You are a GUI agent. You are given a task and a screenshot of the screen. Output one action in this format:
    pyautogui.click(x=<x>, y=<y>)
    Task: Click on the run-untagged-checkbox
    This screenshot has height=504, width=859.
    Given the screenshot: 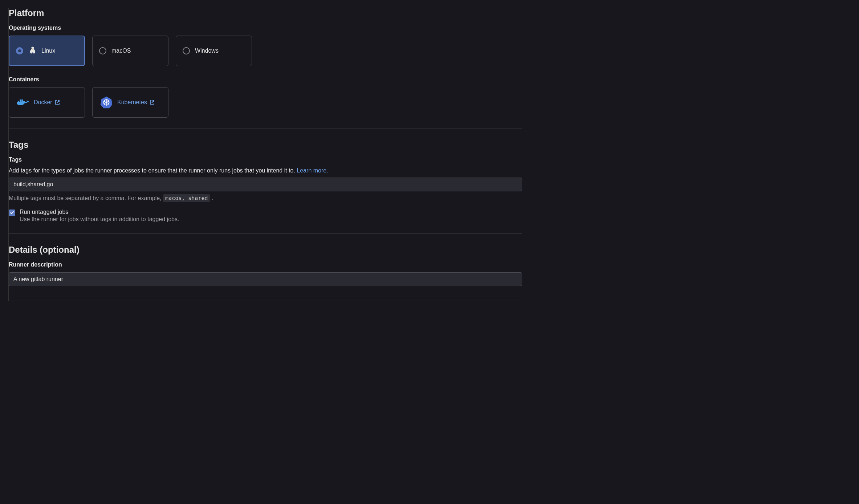 What is the action you would take?
    pyautogui.click(x=12, y=213)
    